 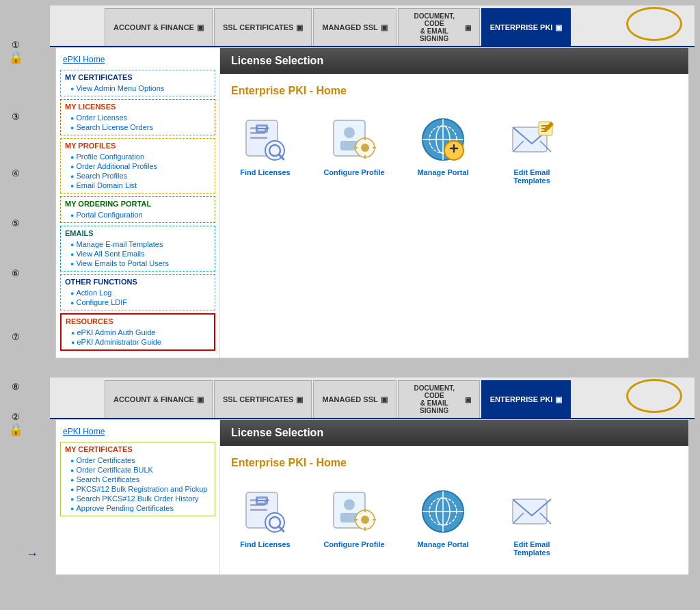 What do you see at coordinates (138, 59) in the screenshot?
I see `epki-home-link: ePKI Home` at bounding box center [138, 59].